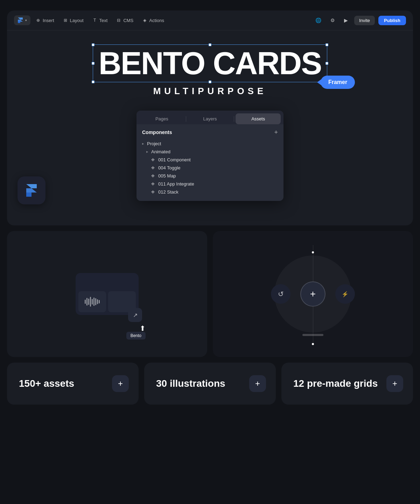  Describe the element at coordinates (153, 184) in the screenshot. I see `component-icon-011: ❖` at that location.